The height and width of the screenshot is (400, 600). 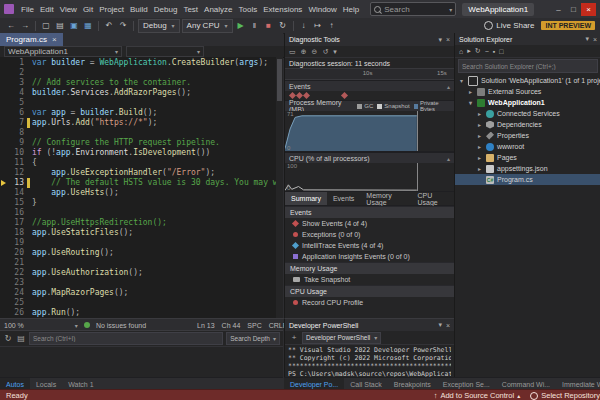 I want to click on collapse-all-icon: −, so click(x=487, y=52).